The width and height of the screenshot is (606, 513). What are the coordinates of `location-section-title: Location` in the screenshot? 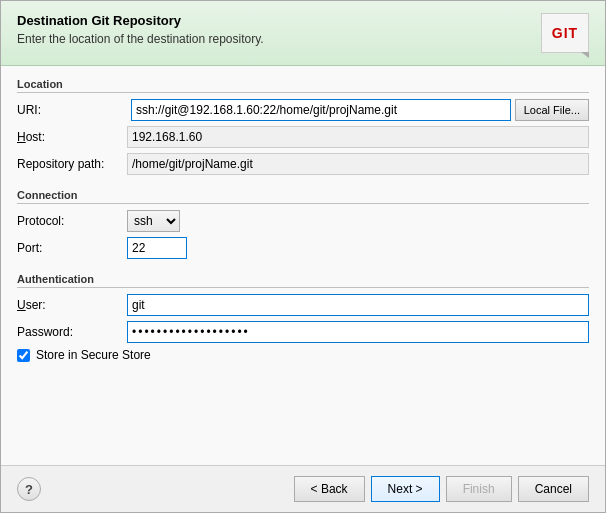 It's located at (303, 86).